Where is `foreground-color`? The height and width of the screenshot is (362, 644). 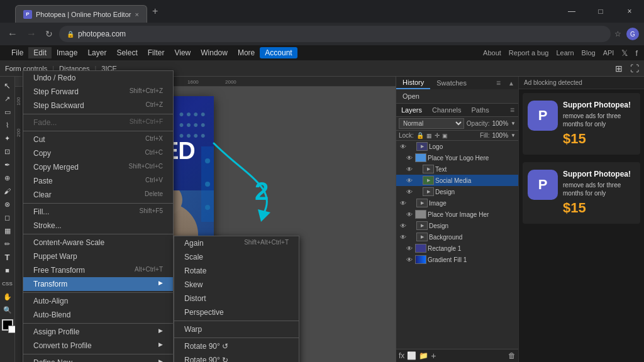 foreground-color is located at coordinates (8, 325).